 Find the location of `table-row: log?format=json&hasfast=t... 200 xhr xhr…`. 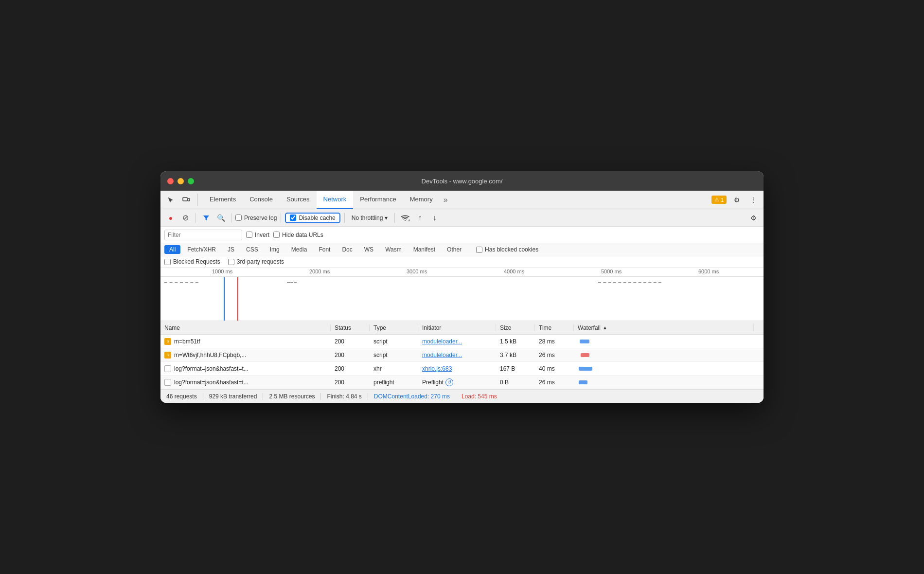

table-row: log?format=json&hasfast=t... 200 xhr xhr… is located at coordinates (462, 369).